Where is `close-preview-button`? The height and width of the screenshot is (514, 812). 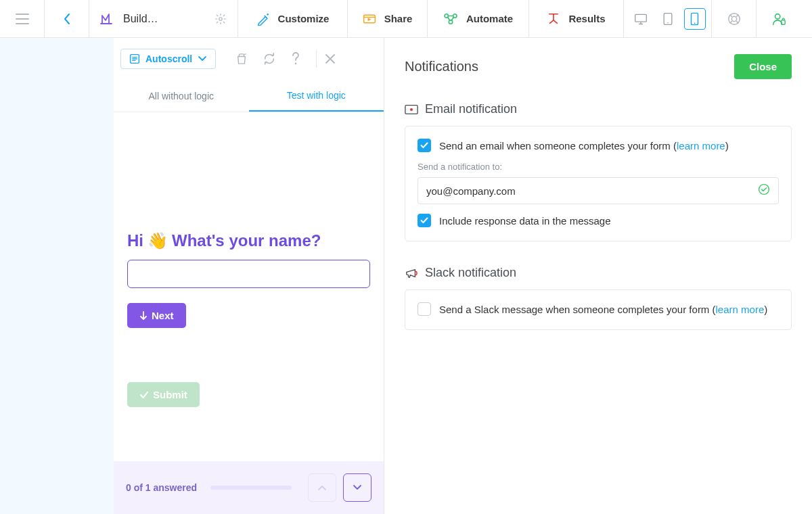 close-preview-button is located at coordinates (330, 59).